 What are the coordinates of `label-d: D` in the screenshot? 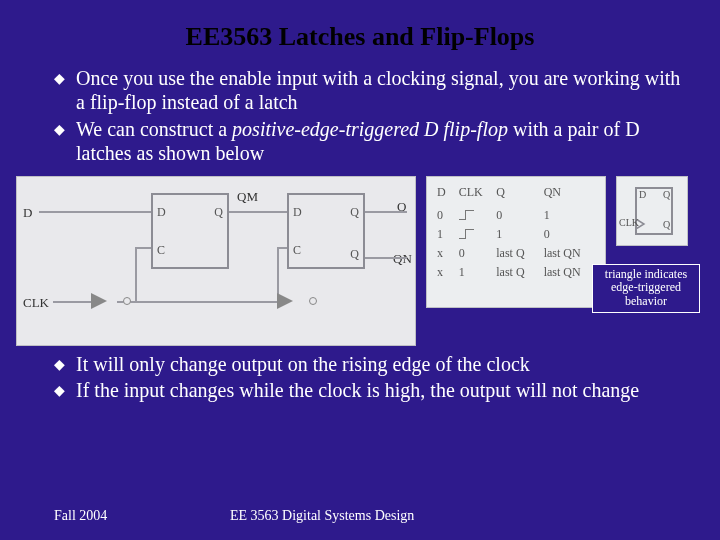 It's located at (28, 213).